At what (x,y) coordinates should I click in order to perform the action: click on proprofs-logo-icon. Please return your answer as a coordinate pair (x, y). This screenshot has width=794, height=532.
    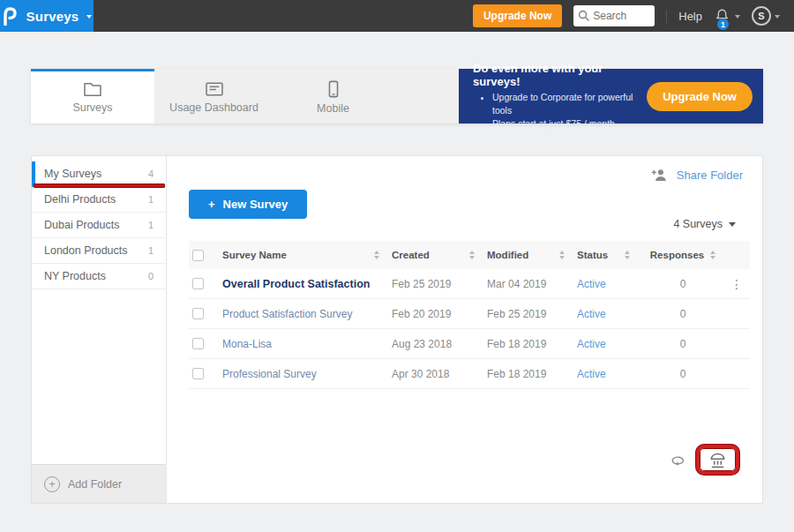
    Looking at the image, I should click on (11, 16).